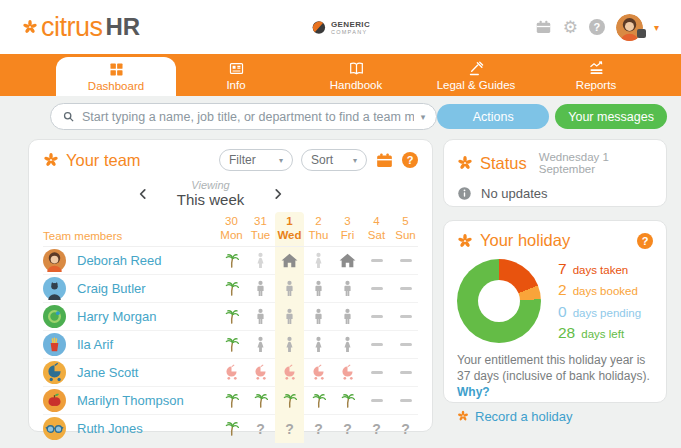  Describe the element at coordinates (555, 416) in the screenshot. I see `record-holiday-link: Record a holiday` at that location.